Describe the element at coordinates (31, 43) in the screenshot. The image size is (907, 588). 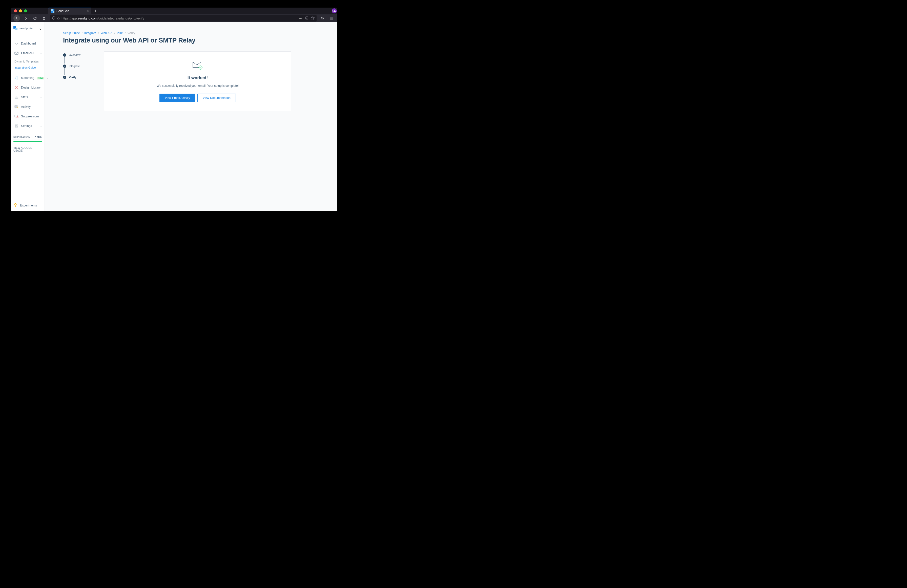
I see `nav-label: Dashboard` at that location.